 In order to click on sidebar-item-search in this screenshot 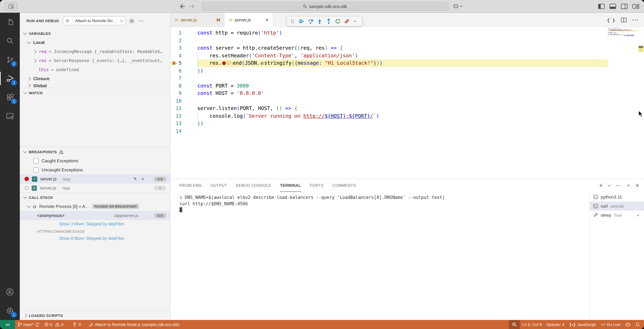, I will do `click(10, 41)`.